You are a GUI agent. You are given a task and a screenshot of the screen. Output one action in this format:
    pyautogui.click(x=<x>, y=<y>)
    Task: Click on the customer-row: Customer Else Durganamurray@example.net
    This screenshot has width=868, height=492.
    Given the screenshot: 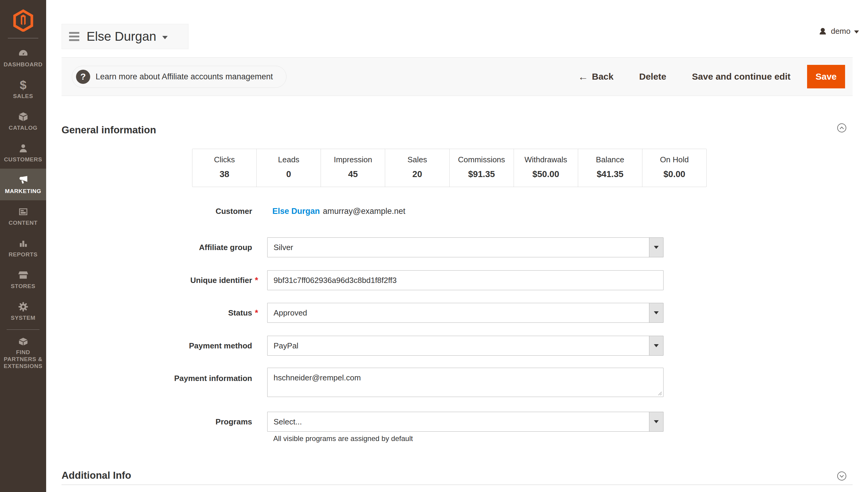 What is the action you would take?
    pyautogui.click(x=363, y=211)
    